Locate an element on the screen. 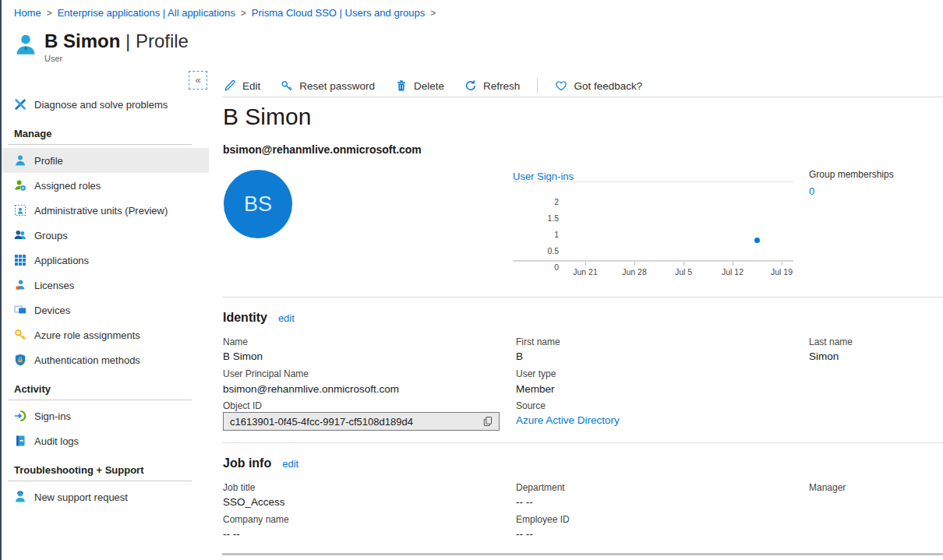 The image size is (943, 560). feedback-button: Got feedback? is located at coordinates (599, 86).